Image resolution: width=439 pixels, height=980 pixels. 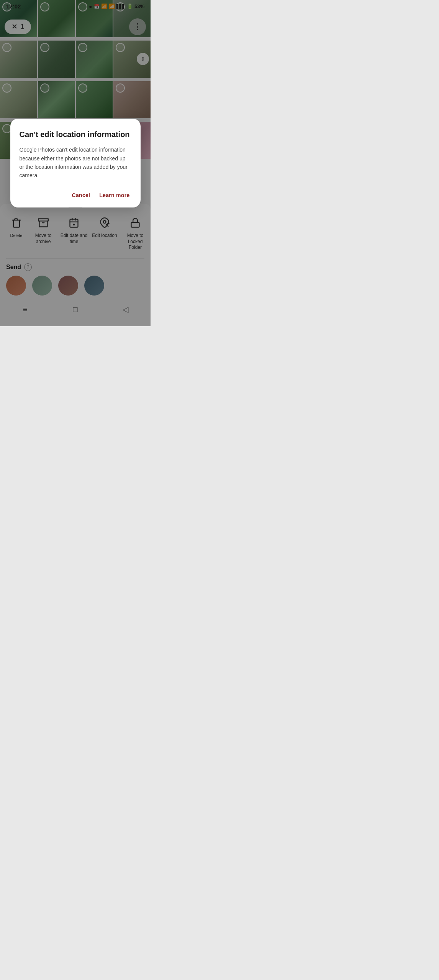 What do you see at coordinates (75, 134) in the screenshot?
I see `modal-title: Can't edit location information` at bounding box center [75, 134].